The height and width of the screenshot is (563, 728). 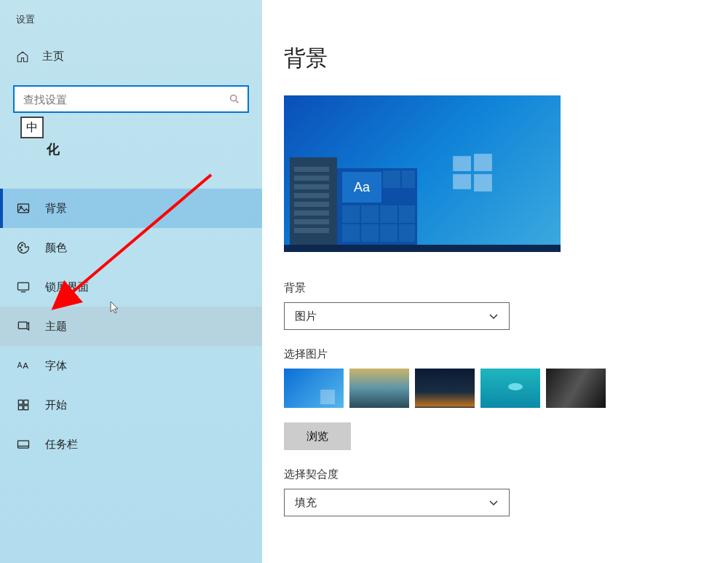 I want to click on browse-button: 浏览, so click(x=317, y=436).